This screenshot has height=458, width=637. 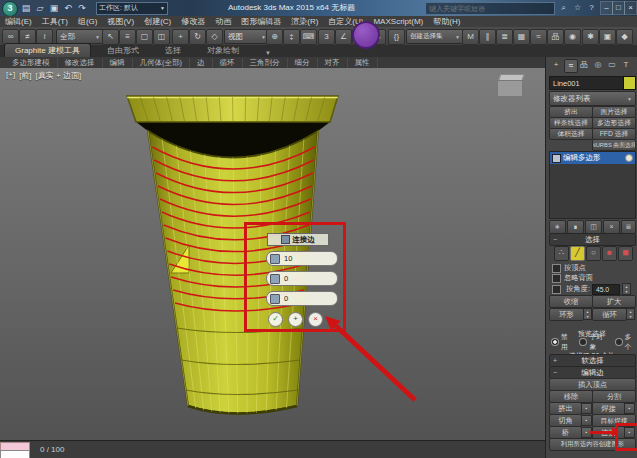 I want to click on keyboard-override-icon: ⌨, so click(x=308, y=37).